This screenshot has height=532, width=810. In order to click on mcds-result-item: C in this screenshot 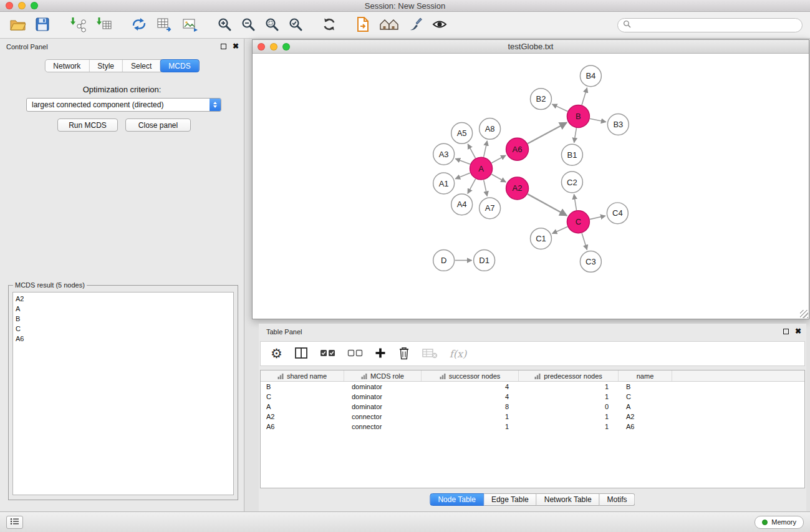, I will do `click(123, 329)`.